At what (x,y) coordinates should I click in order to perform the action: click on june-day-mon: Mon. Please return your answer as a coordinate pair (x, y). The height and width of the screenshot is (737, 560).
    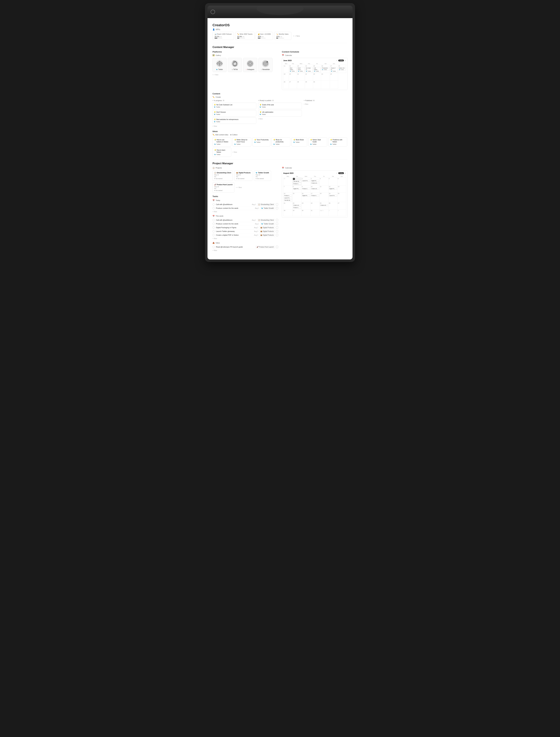
    Looking at the image, I should click on (286, 64).